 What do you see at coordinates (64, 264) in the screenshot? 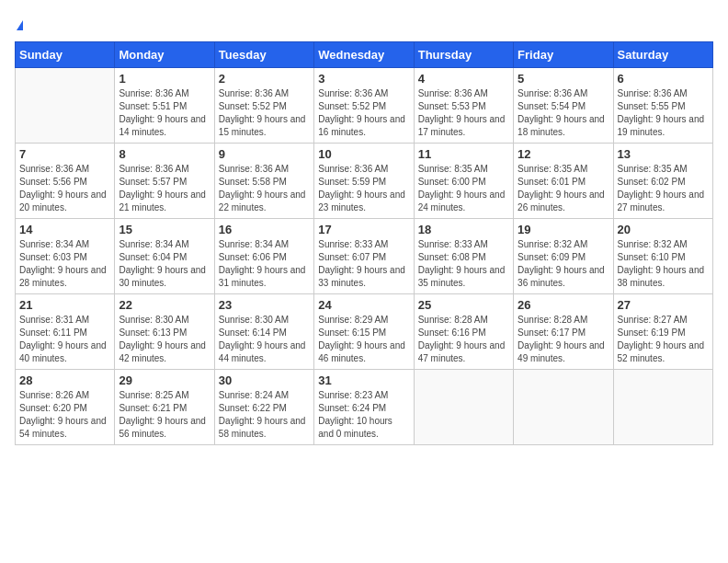
I see `sun-info: Sunrise: 8:34 AMSunset: 6:03 PMDaylight:…` at bounding box center [64, 264].